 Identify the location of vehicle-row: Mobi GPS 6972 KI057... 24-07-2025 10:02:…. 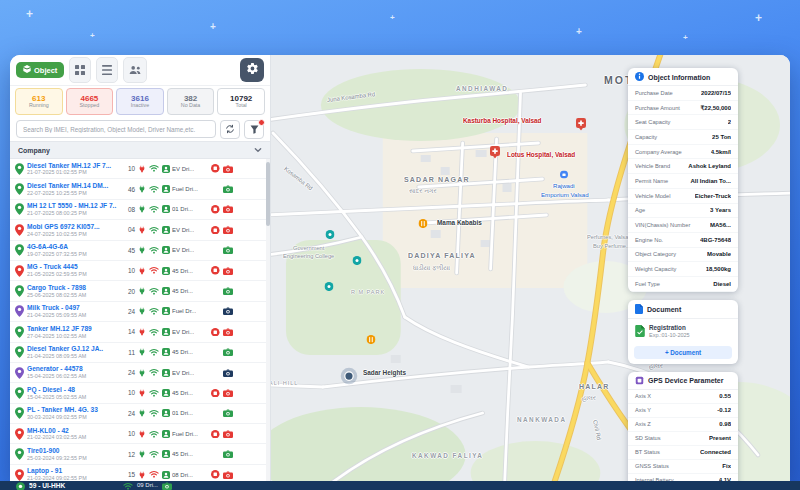
(140, 230).